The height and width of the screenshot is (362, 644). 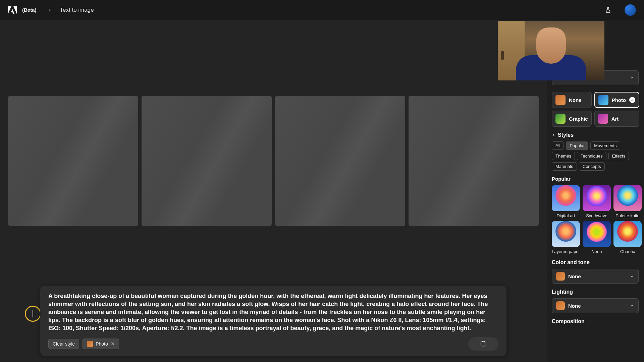 I want to click on style-tag-photo: Photo✕, so click(x=101, y=344).